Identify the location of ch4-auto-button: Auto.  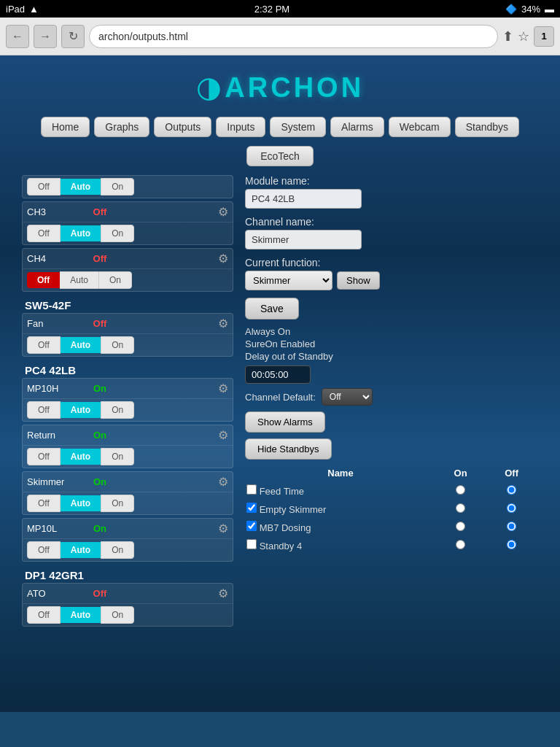
(79, 280).